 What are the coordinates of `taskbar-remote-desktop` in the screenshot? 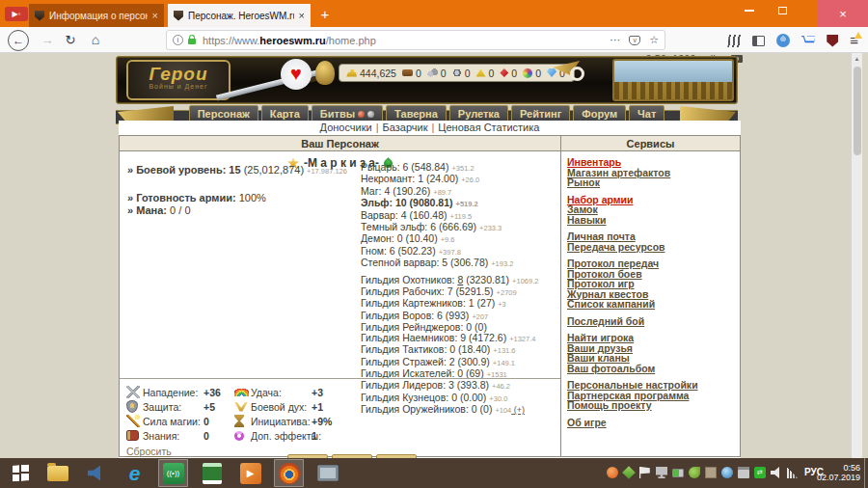 It's located at (328, 473).